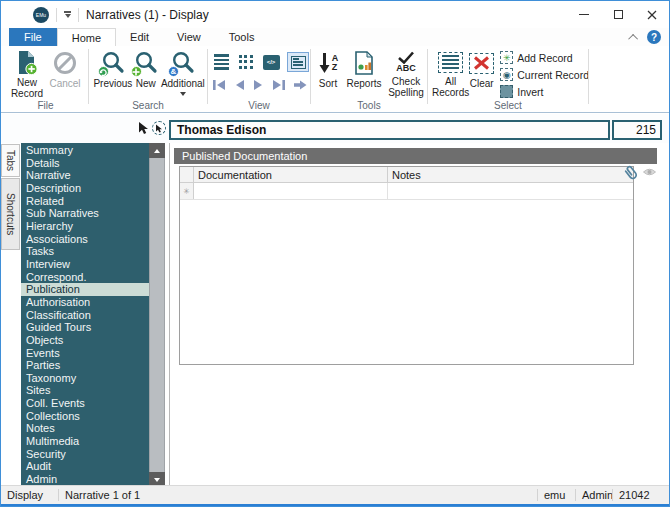 The height and width of the screenshot is (507, 670). What do you see at coordinates (85, 202) in the screenshot?
I see `sidebar-item: Related` at bounding box center [85, 202].